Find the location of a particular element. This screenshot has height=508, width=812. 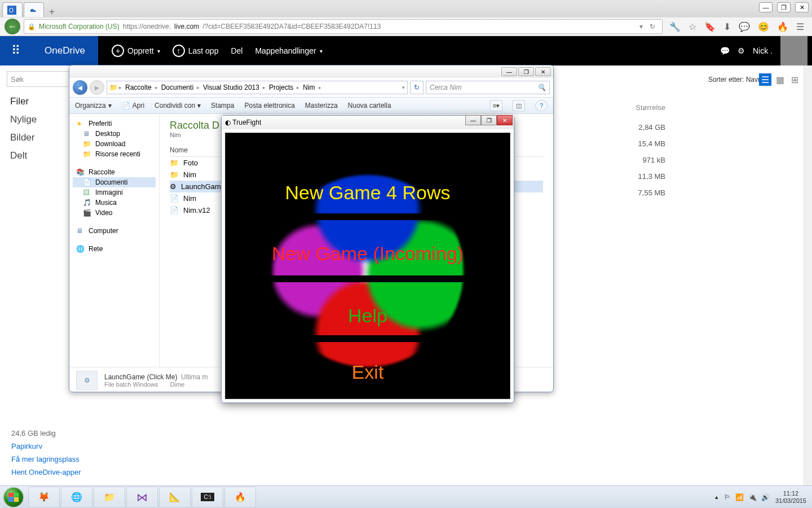

taskbar-cmd: C:\ is located at coordinates (208, 497).